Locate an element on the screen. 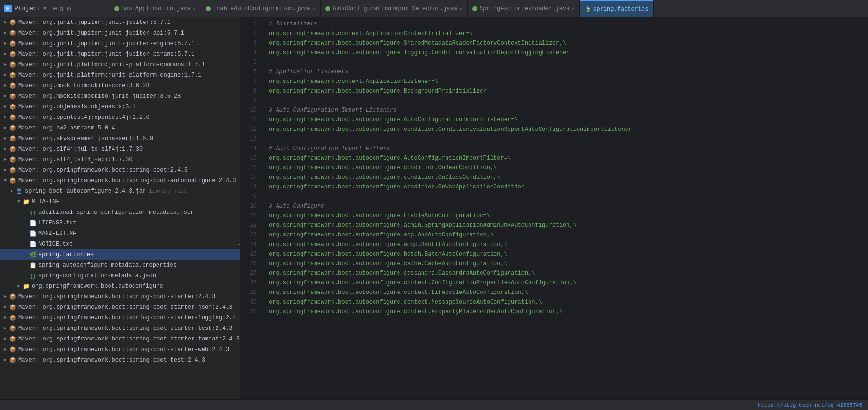 The width and height of the screenshot is (868, 410). tab-loader: SpringFactoriesLoader.java✕ is located at coordinates (524, 9).